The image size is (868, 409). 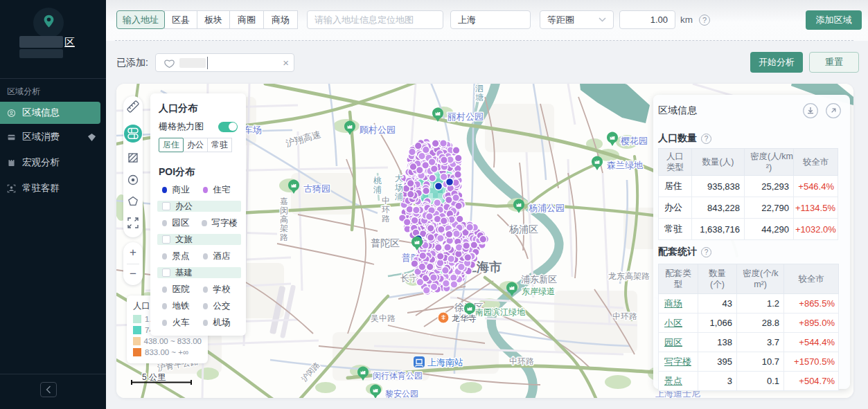 What do you see at coordinates (479, 98) in the screenshot?
I see `svg-text: 塘` at bounding box center [479, 98].